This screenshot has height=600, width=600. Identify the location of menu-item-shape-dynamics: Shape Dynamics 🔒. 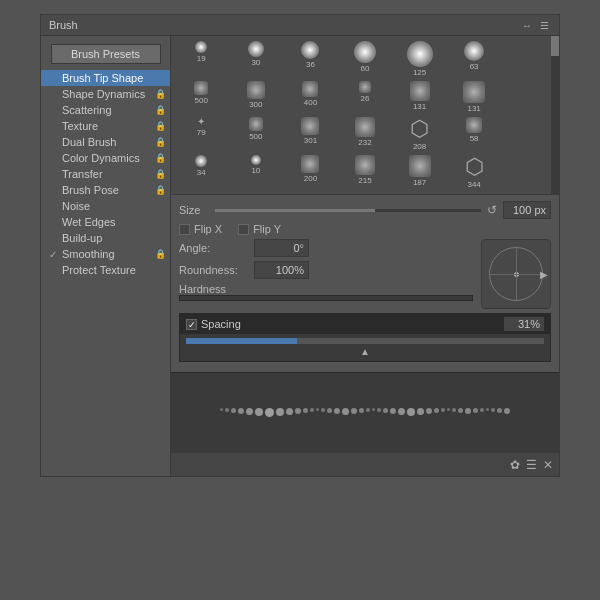
(106, 94).